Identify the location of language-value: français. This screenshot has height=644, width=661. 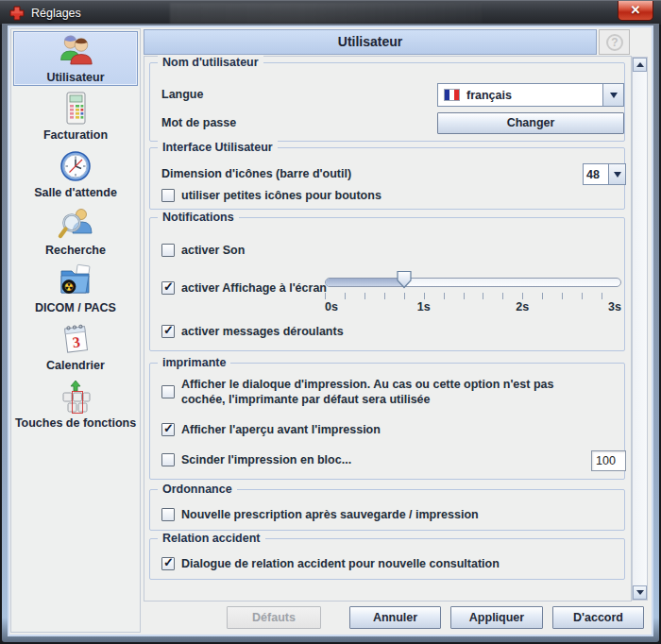
(520, 94).